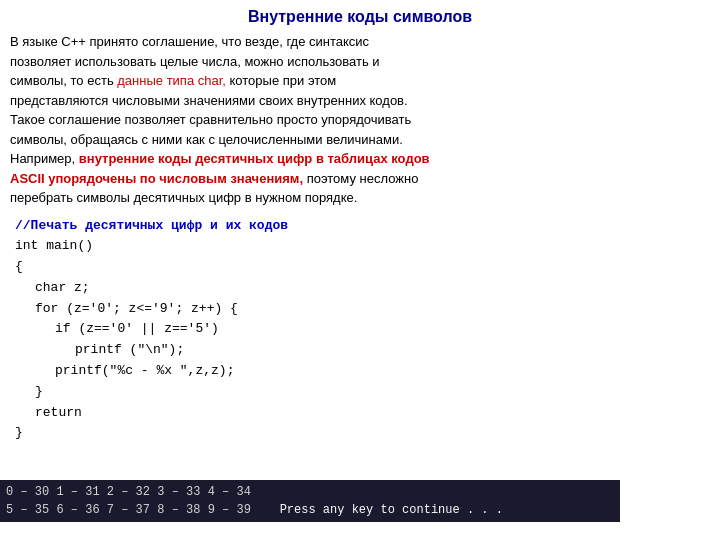  Describe the element at coordinates (64, 80) in the screenshot. I see `para-line3-before: символы, то есть` at that location.